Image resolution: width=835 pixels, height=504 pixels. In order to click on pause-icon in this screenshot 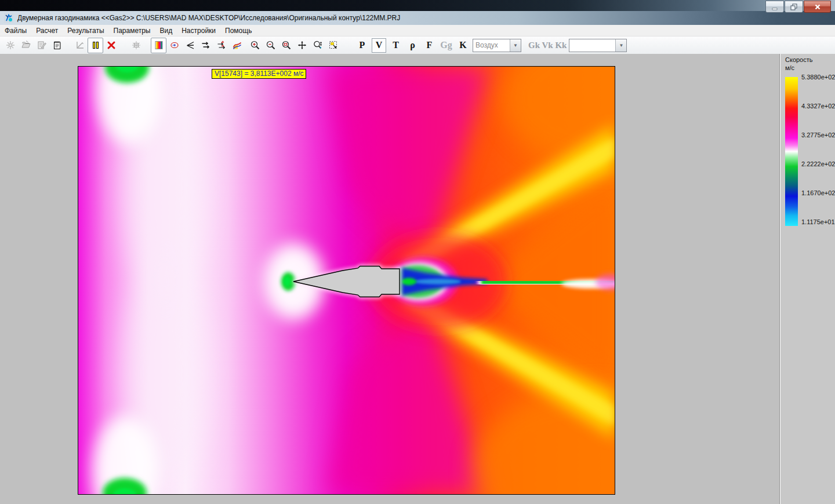, I will do `click(96, 45)`.